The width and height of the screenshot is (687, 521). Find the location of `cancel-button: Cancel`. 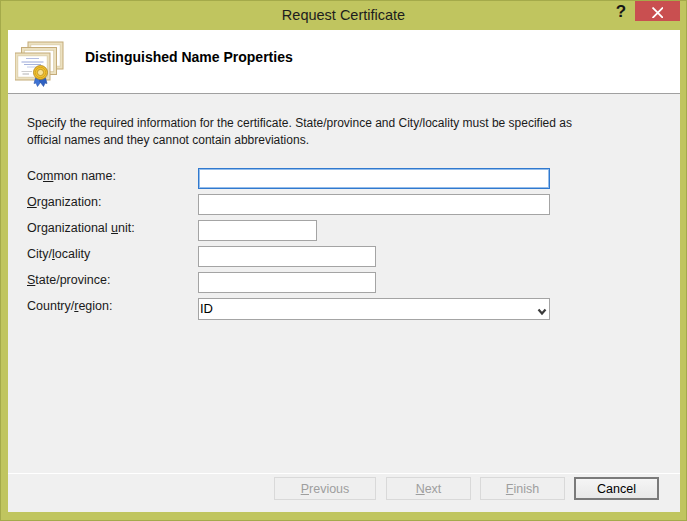

cancel-button: Cancel is located at coordinates (616, 488).